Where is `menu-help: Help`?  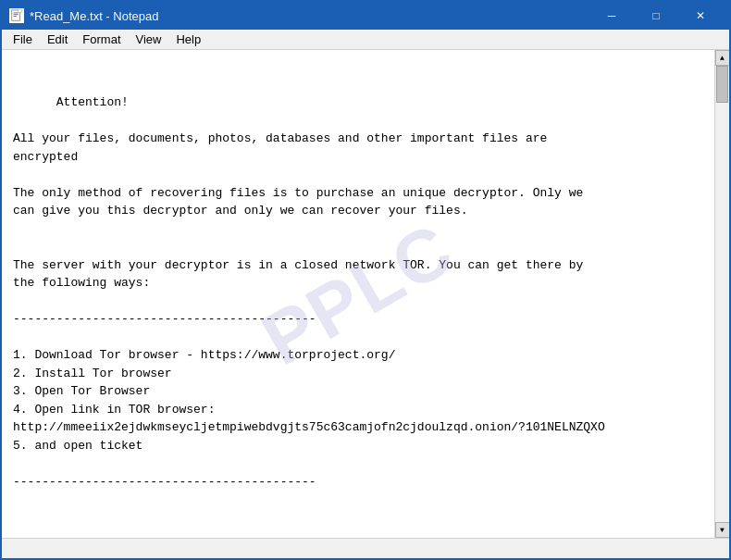
menu-help: Help is located at coordinates (189, 39).